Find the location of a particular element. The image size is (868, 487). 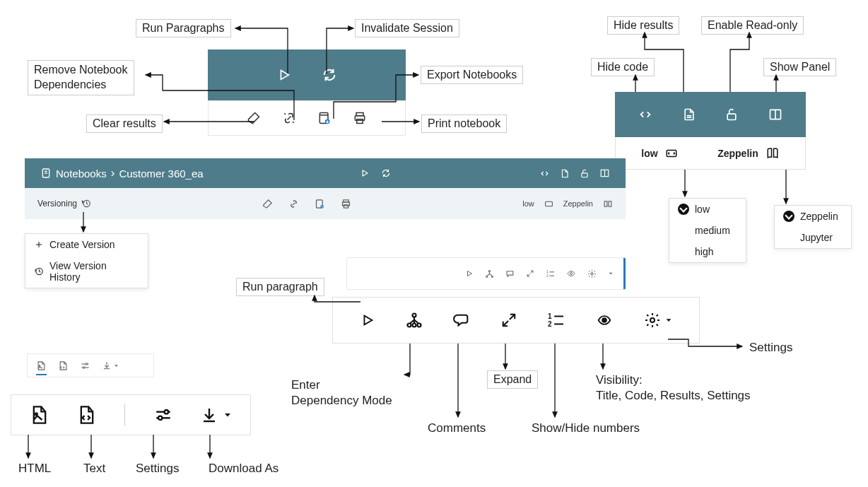

gear-icon is located at coordinates (592, 274).